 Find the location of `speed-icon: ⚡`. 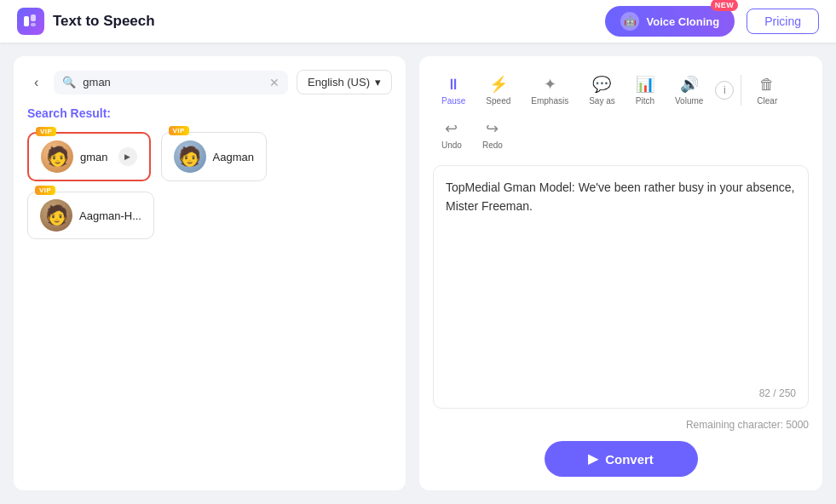

speed-icon: ⚡ is located at coordinates (499, 84).